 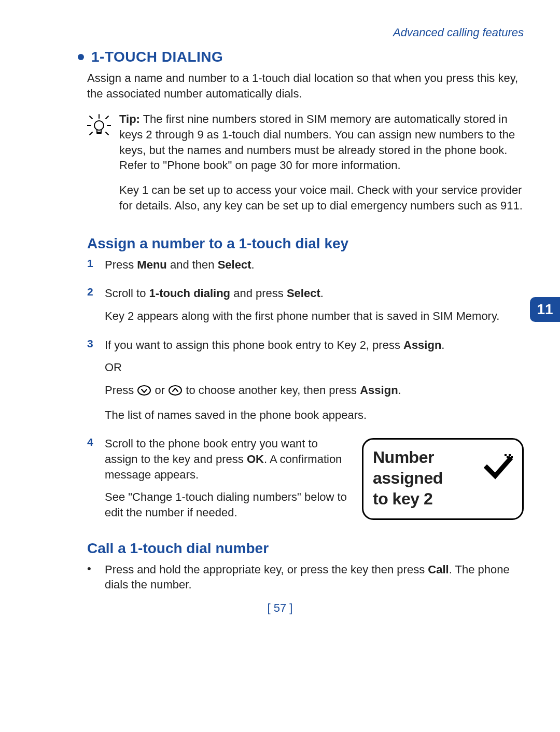 What do you see at coordinates (190, 293) in the screenshot?
I see `bold-1touch: 1-touch dialing` at bounding box center [190, 293].